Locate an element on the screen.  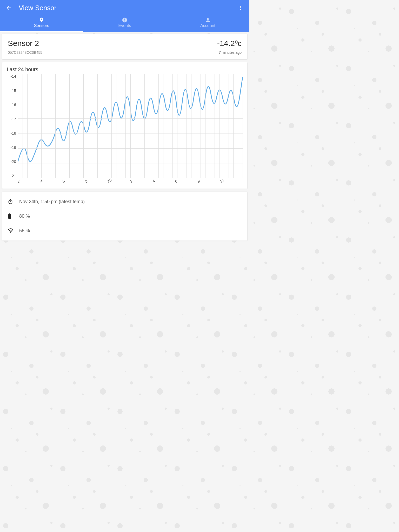
sensor-temperature: -14.2ºc is located at coordinates (229, 43).